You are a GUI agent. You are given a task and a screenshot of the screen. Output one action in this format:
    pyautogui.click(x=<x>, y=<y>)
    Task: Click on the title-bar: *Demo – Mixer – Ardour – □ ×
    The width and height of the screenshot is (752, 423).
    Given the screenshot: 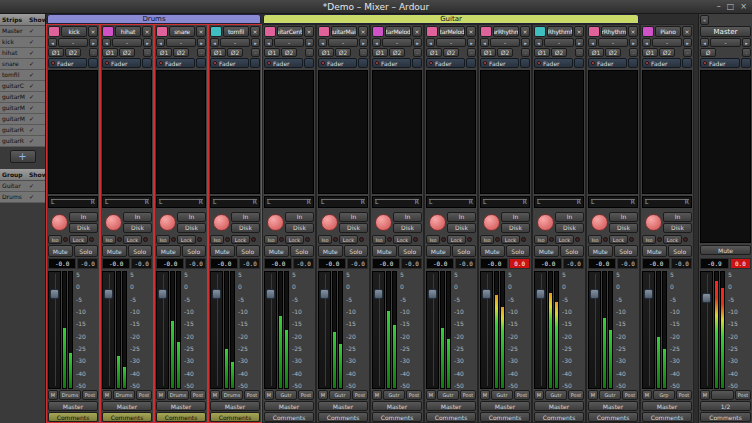 What is the action you would take?
    pyautogui.click(x=376, y=7)
    